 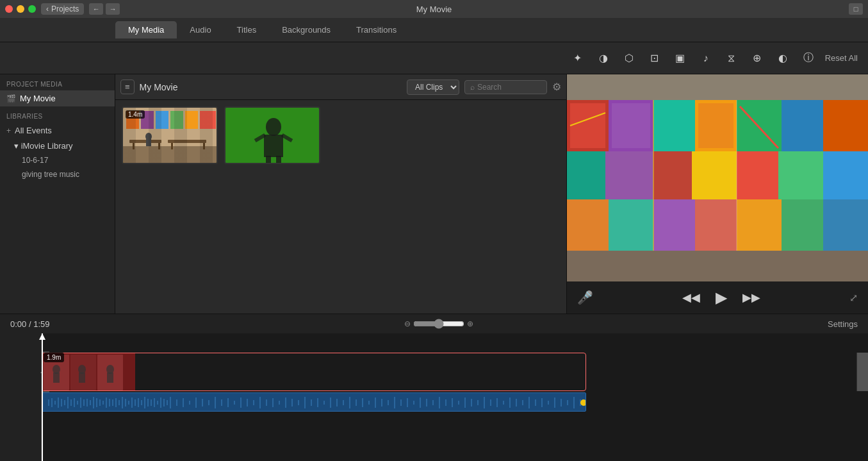 I want to click on search-input, so click(x=509, y=87).